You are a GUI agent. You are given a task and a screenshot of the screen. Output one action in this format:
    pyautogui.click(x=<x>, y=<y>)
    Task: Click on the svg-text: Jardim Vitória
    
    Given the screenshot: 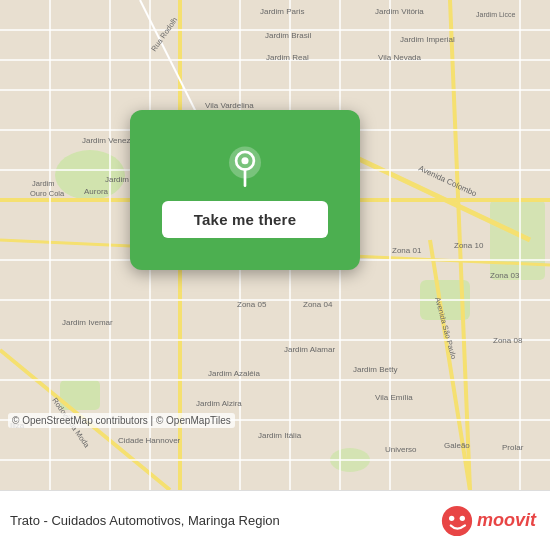 What is the action you would take?
    pyautogui.click(x=400, y=12)
    